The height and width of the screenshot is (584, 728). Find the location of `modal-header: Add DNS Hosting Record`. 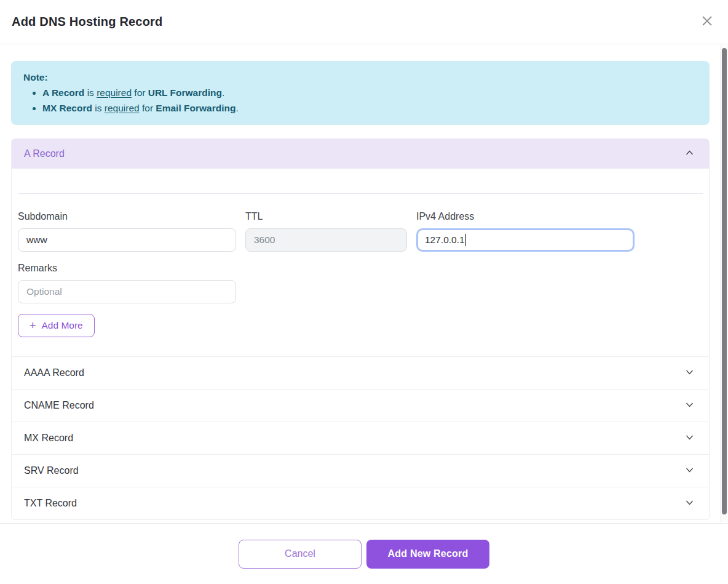

modal-header: Add DNS Hosting Record is located at coordinates (364, 22).